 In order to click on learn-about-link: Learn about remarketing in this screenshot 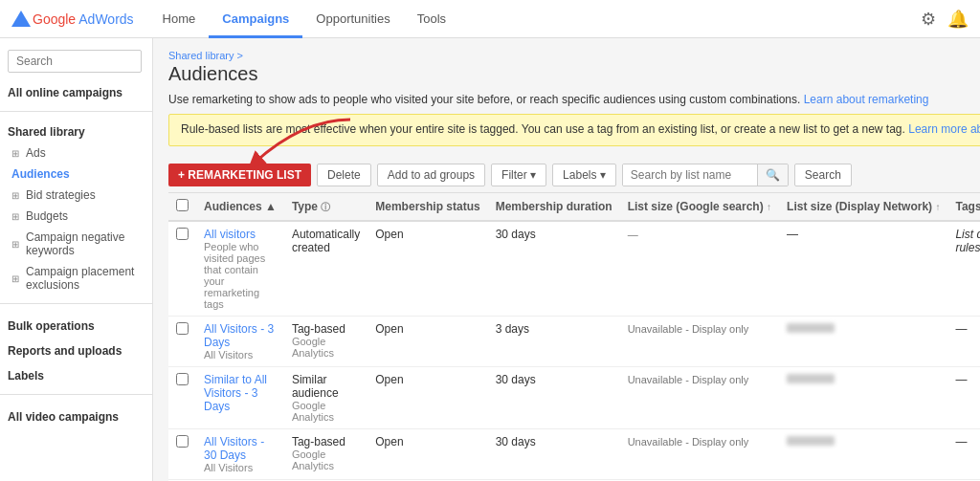, I will do `click(867, 99)`.